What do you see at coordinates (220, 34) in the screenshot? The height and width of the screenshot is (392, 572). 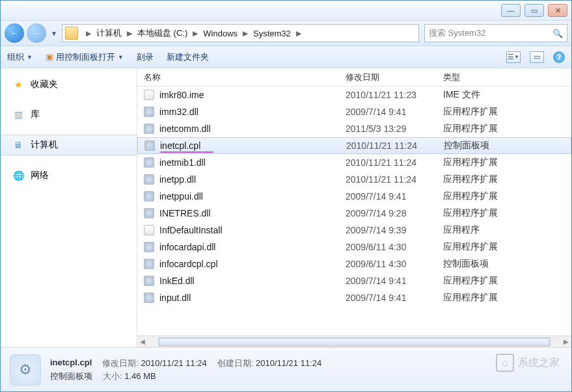 I see `breadcrumb-windows: Windows` at bounding box center [220, 34].